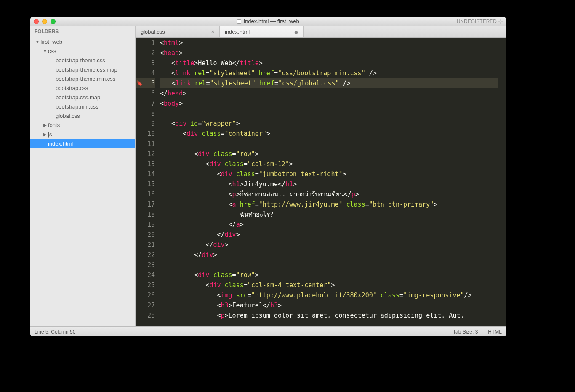 The image size is (575, 392). What do you see at coordinates (145, 225) in the screenshot?
I see `line-number: 19` at bounding box center [145, 225].